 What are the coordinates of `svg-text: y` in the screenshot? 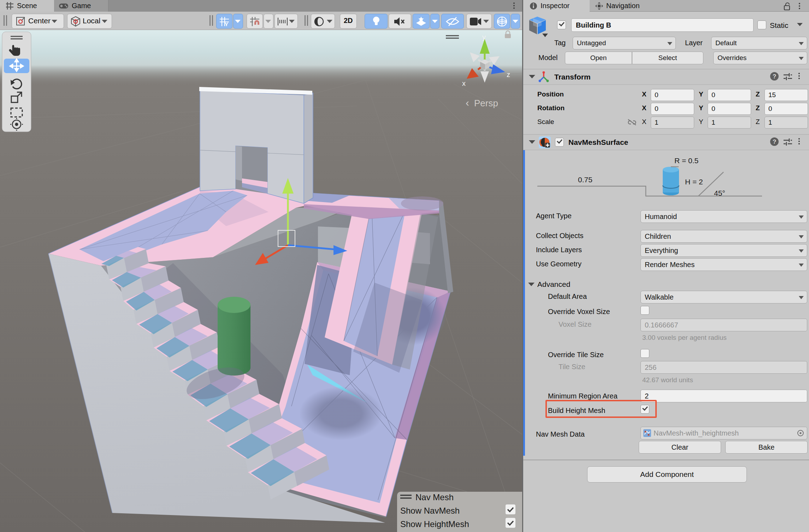 It's located at (484, 37).